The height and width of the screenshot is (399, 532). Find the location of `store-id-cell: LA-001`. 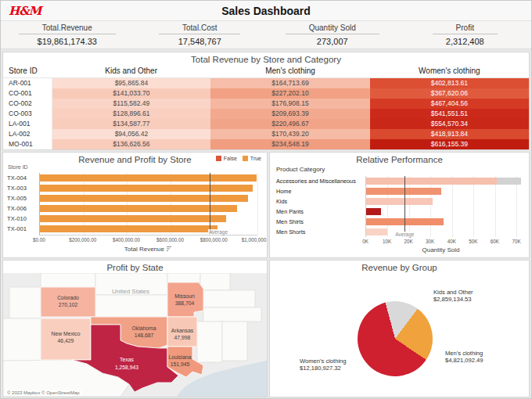

store-id-cell: LA-001 is located at coordinates (27, 124).